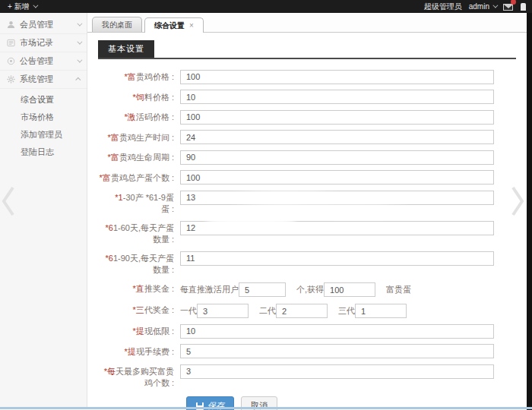 This screenshot has height=410, width=532. I want to click on field-label: *直推奖金 :, so click(139, 289).